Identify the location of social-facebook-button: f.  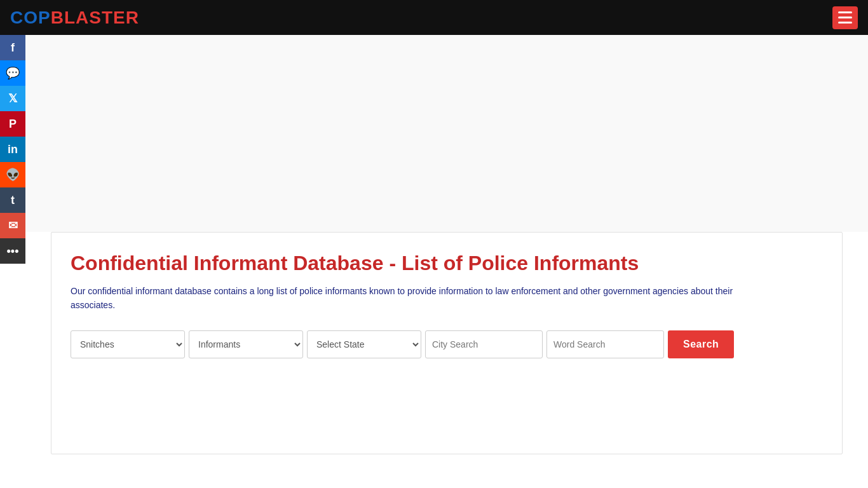
(13, 48).